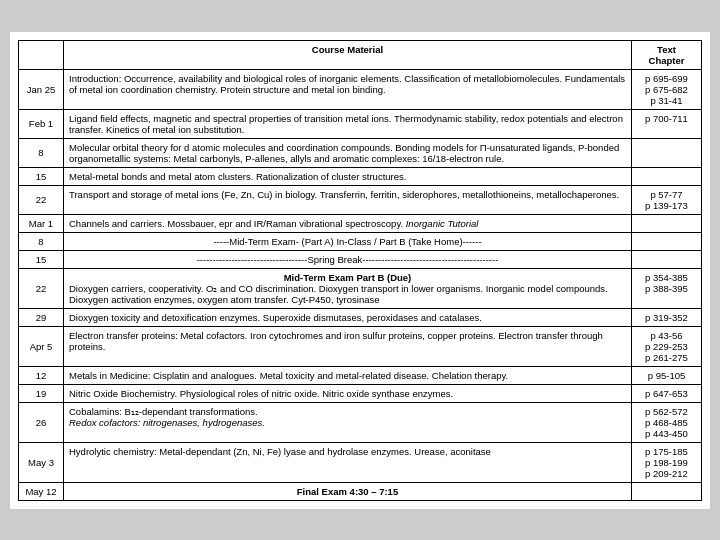 This screenshot has height=540, width=720. Describe the element at coordinates (667, 317) in the screenshot. I see `textbook-cell: p 319-352` at that location.